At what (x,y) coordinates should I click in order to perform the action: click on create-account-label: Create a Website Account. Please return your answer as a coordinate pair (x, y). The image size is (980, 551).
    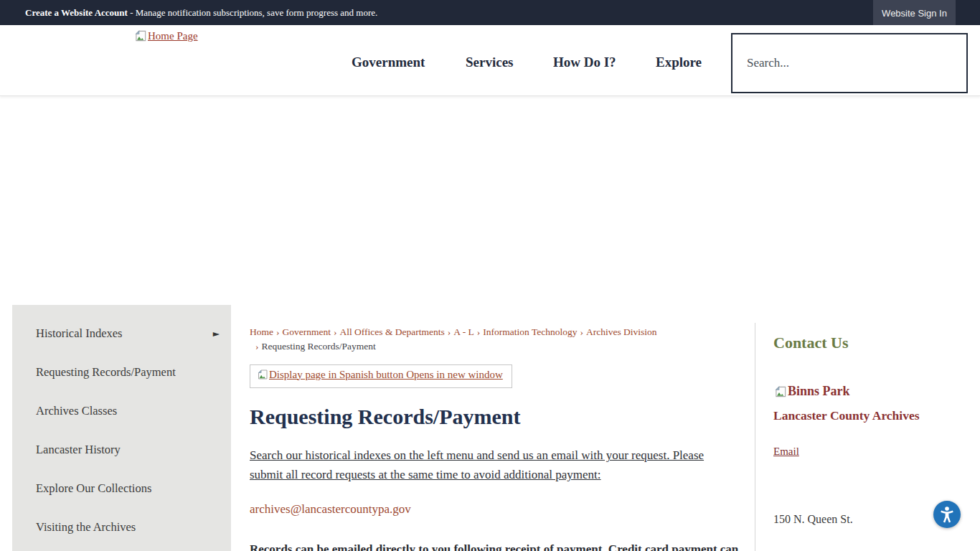
    Looking at the image, I should click on (76, 13).